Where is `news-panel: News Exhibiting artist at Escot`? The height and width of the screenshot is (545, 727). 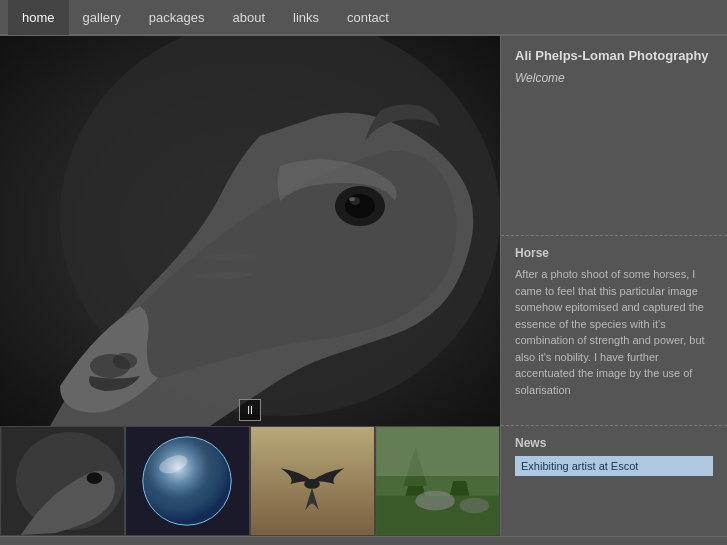
news-panel: News Exhibiting artist at Escot is located at coordinates (614, 481).